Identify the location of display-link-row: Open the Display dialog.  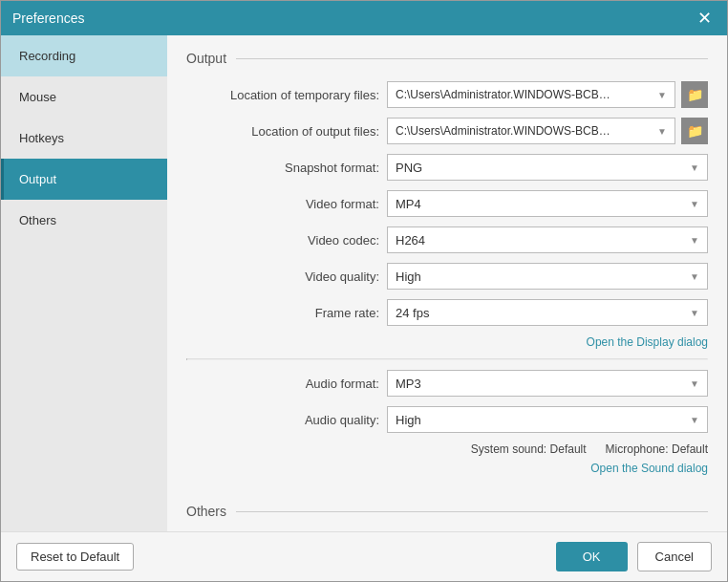
(447, 342).